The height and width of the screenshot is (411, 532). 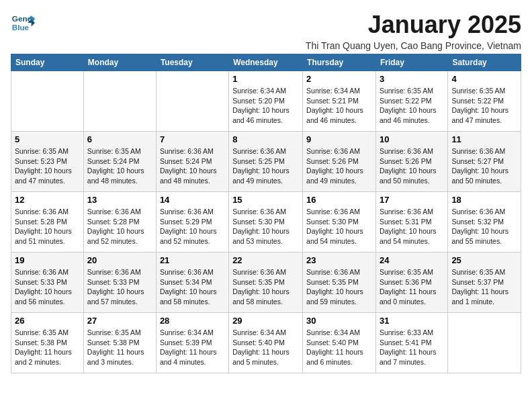 What do you see at coordinates (266, 283) in the screenshot?
I see `week-row-4: 19Sunrise: 6:36 AM Sunset: 5:33 PM Dayli…` at bounding box center [266, 283].